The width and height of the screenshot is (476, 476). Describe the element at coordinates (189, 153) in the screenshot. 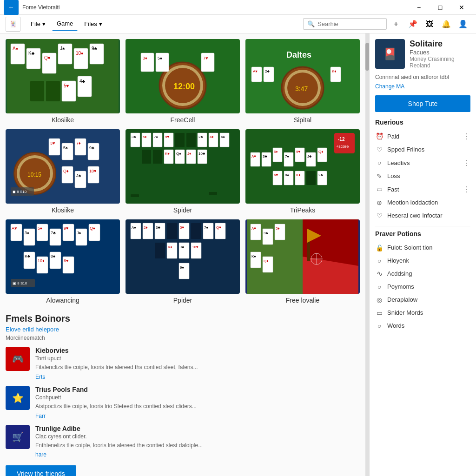

I see `svg-text: J♦` at that location.